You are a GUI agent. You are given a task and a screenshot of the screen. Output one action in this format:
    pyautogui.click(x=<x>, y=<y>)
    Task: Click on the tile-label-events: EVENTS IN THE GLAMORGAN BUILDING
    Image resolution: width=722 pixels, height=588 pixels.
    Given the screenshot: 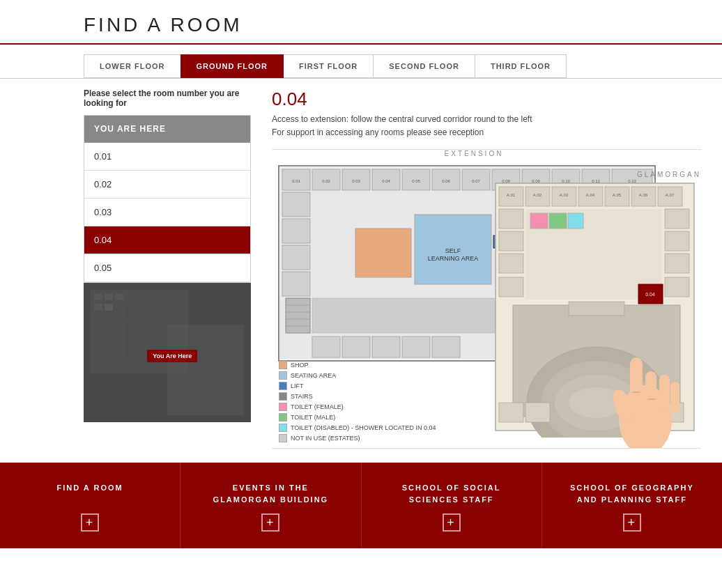 What is the action you would take?
    pyautogui.click(x=271, y=493)
    